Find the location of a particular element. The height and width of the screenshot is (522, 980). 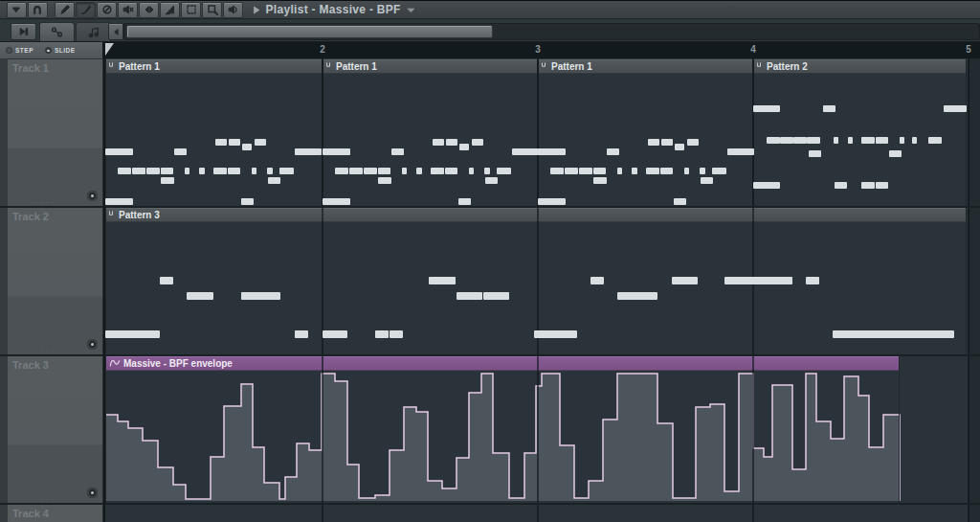

picker-icon is located at coordinates (24, 32).